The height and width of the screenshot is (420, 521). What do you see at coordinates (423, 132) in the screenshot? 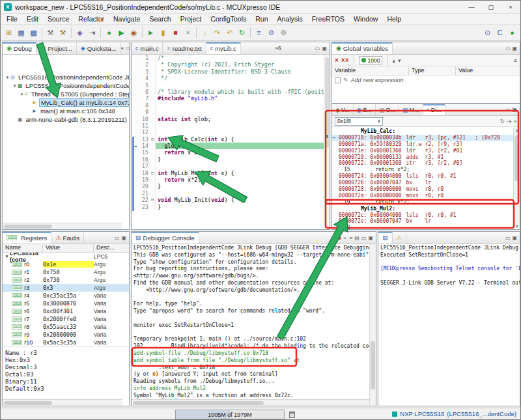
I see `disasm-line: MyLib_Calc:` at bounding box center [423, 132].